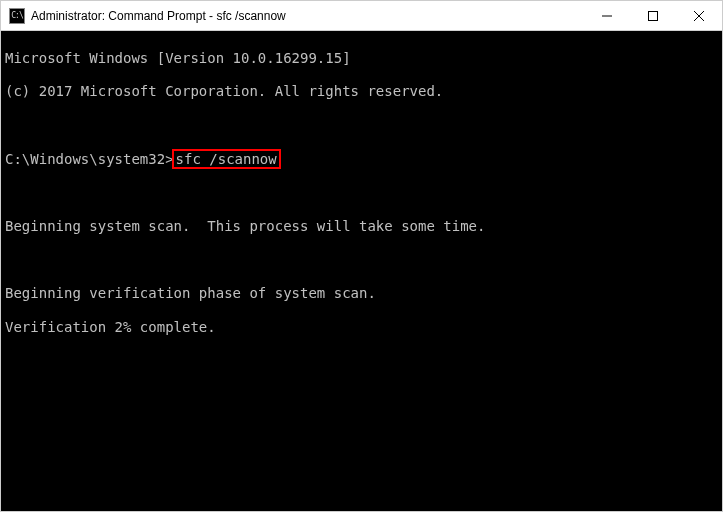 The height and width of the screenshot is (512, 723). Describe the element at coordinates (17, 16) in the screenshot. I see `app-icon: C:\` at that location.